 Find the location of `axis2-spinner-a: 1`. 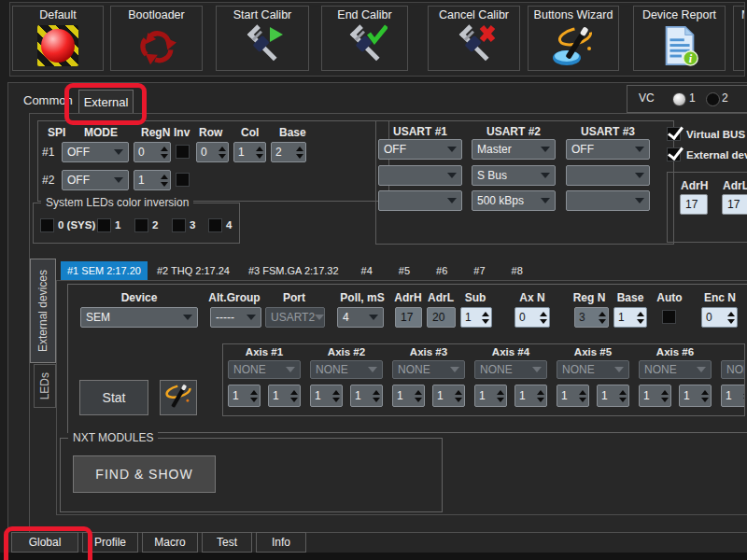

axis2-spinner-a: 1 is located at coordinates (327, 396).